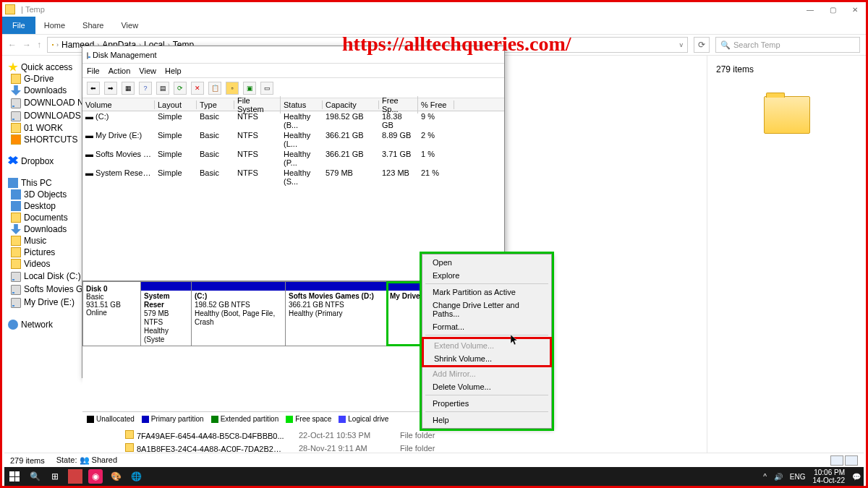 This screenshot has width=868, height=488. What do you see at coordinates (173, 419) in the screenshot?
I see `legend-item: Primary partition` at bounding box center [173, 419].